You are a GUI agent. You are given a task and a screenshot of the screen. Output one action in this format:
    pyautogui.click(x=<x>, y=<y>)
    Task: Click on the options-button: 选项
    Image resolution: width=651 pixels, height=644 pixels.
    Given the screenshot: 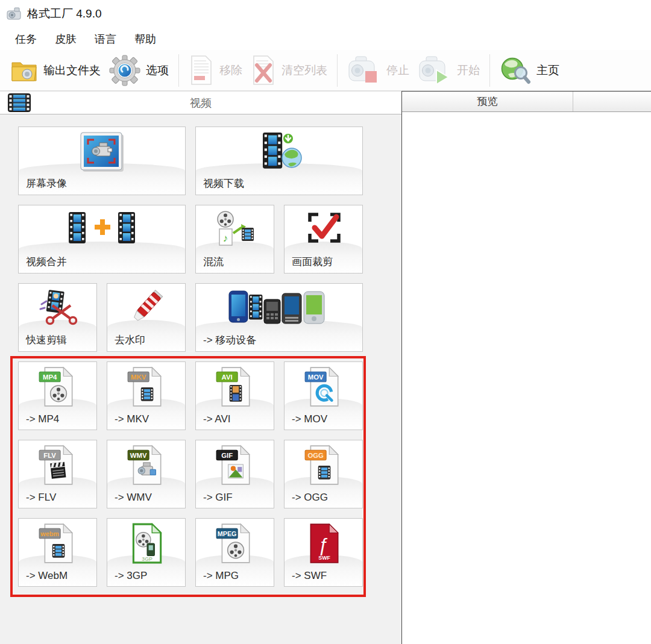 What is the action you would take?
    pyautogui.click(x=139, y=70)
    